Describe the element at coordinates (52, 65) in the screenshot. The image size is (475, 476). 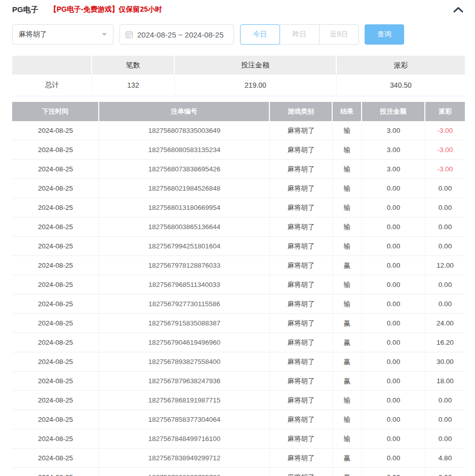
I see `summary-header-blank` at that location.